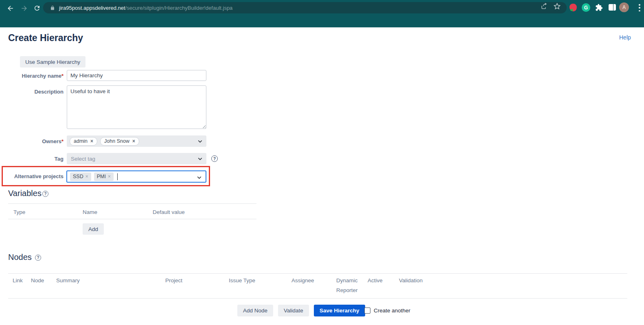 This screenshot has height=325, width=644. What do you see at coordinates (18, 281) in the screenshot?
I see `nodes-col-link: Link` at bounding box center [18, 281].